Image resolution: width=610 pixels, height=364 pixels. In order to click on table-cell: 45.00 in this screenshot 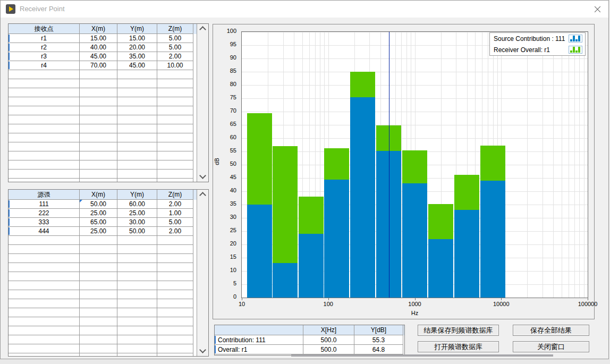, I will do `click(99, 56)`.